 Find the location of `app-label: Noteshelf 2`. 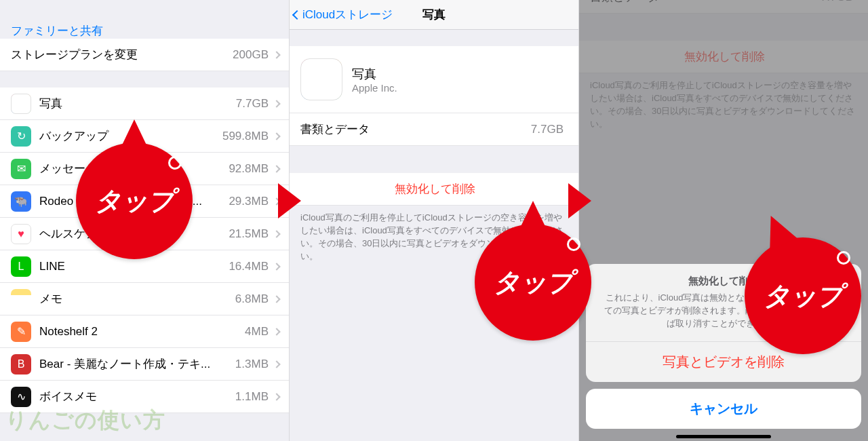

app-label: Noteshelf 2 is located at coordinates (142, 332).